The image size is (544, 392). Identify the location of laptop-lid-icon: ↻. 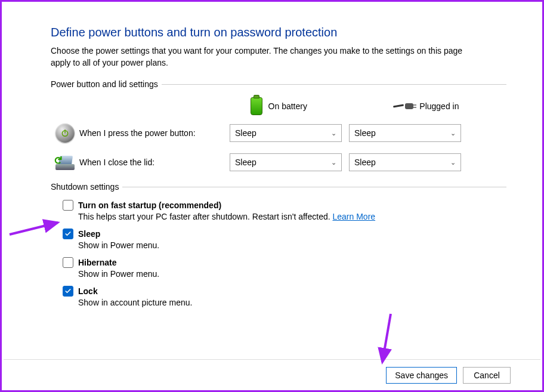
(65, 162).